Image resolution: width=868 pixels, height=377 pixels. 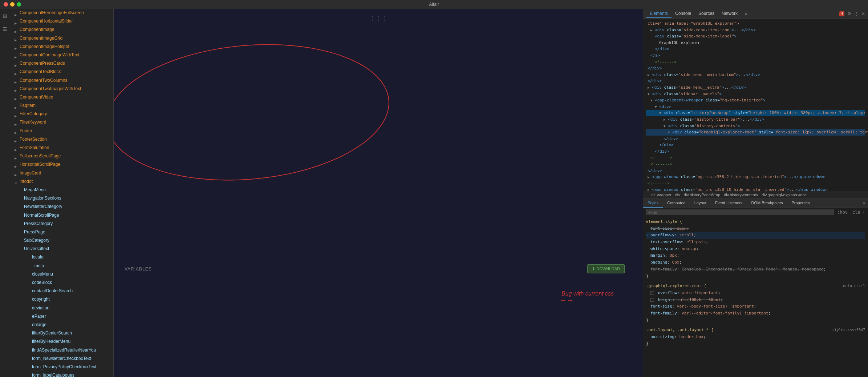 What do you see at coordinates (729, 203) in the screenshot?
I see `tab-event-listeners: Event Listeners` at bounding box center [729, 203].